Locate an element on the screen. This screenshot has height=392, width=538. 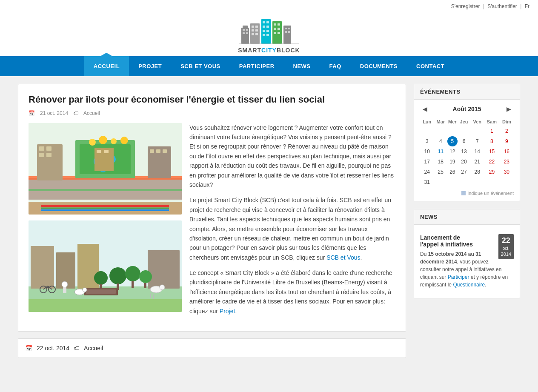
nav-documents: DOCUMENTS is located at coordinates (379, 66).